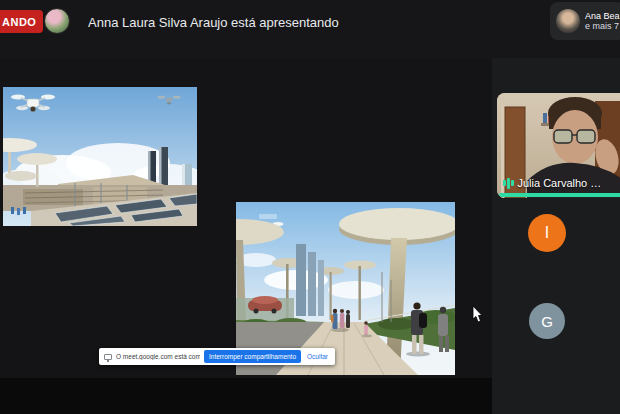 Image resolution: width=620 pixels, height=414 pixels. What do you see at coordinates (57, 21) in the screenshot?
I see `presenter-avatar` at bounding box center [57, 21].